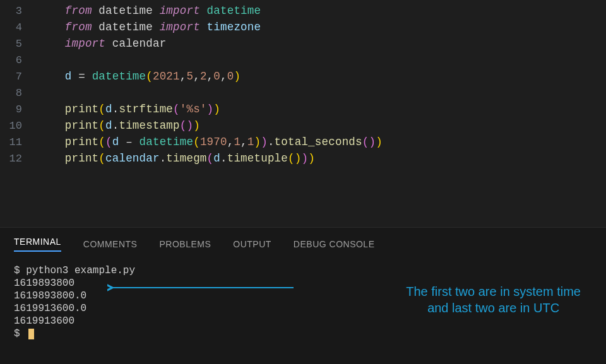  Describe the element at coordinates (303, 334) in the screenshot. I see `terminal-line: $` at that location.